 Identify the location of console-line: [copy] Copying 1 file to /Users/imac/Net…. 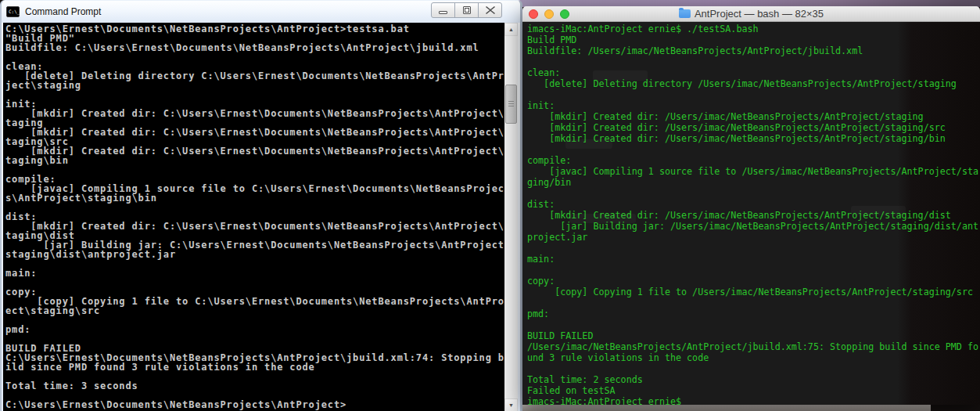
(754, 292).